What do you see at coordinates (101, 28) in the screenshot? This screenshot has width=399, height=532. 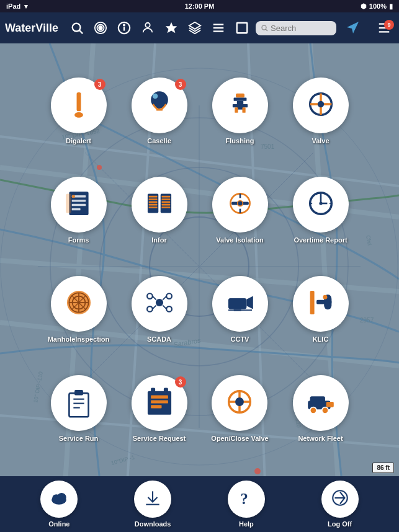 I see `radio-button` at bounding box center [101, 28].